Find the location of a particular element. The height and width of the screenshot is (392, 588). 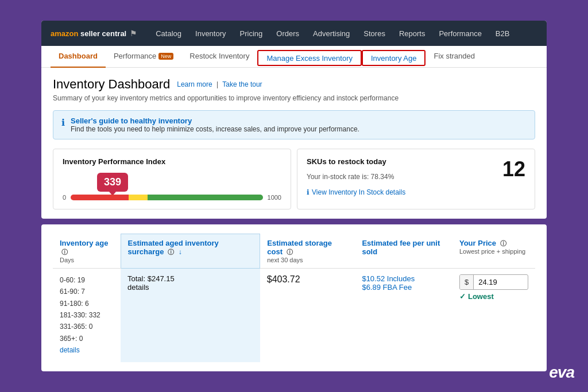

eva-logo: eva is located at coordinates (562, 372).